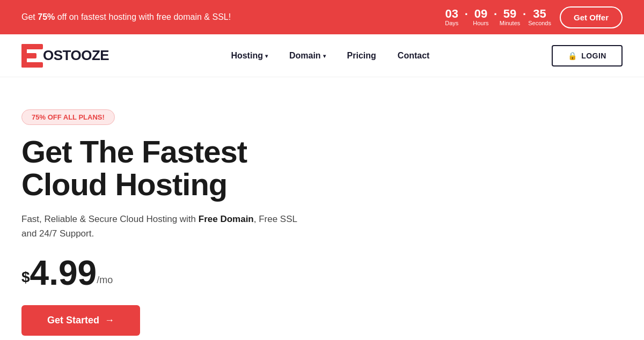 The width and height of the screenshot is (644, 340). What do you see at coordinates (249, 56) in the screenshot?
I see `nav-item-hosting: Hosting ▾` at bounding box center [249, 56].